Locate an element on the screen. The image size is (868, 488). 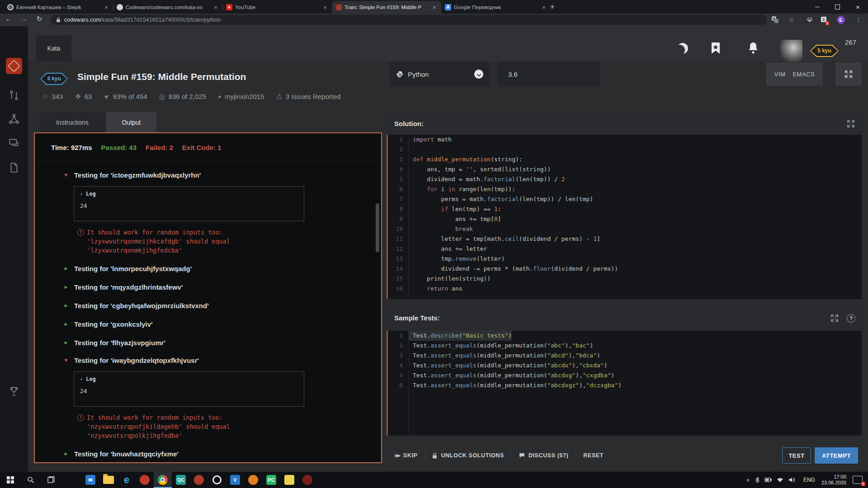
back-button: ← is located at coordinates (9, 19).